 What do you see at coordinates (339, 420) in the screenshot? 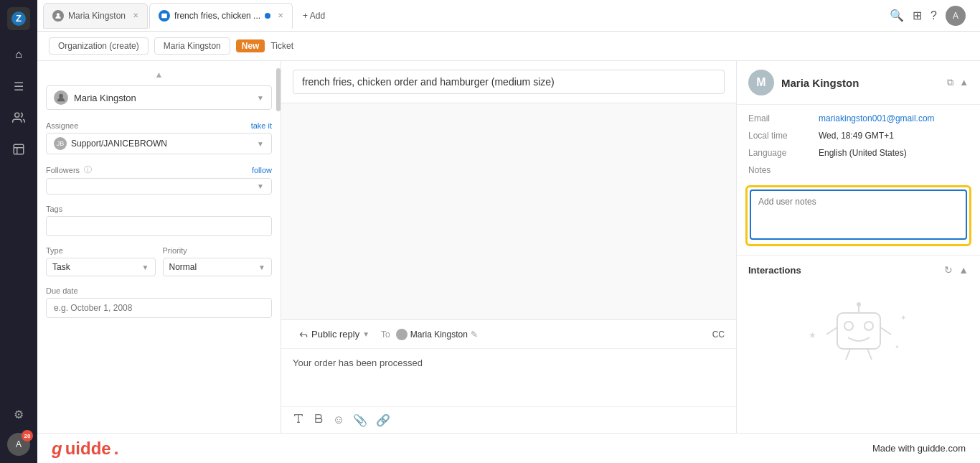
I see `emoji-icon: ☺` at bounding box center [339, 420].